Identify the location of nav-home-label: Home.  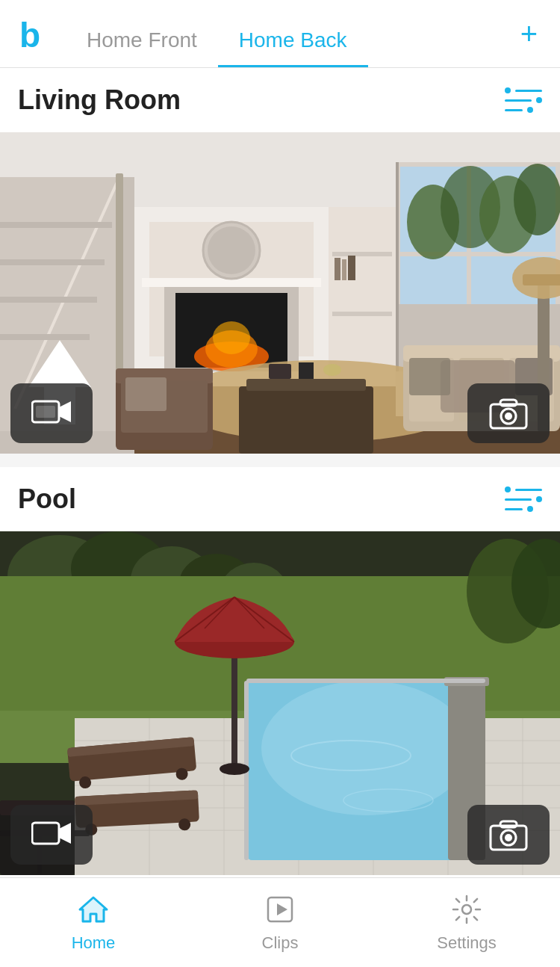
(94, 943).